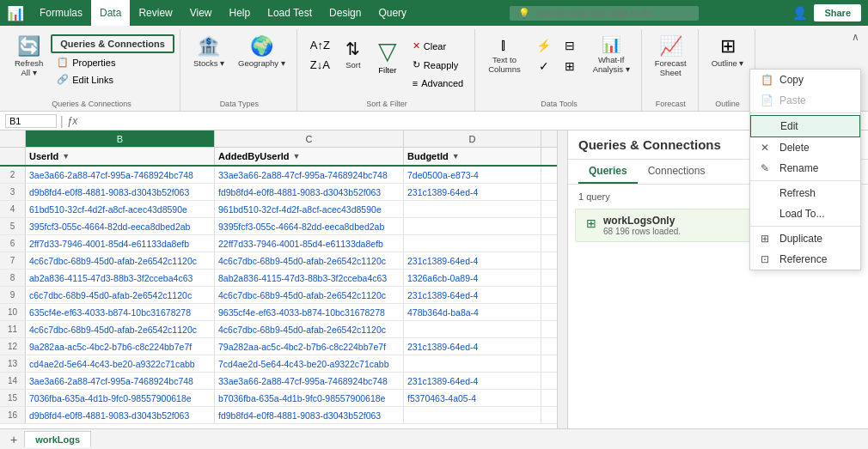 This screenshot has height=449, width=868. I want to click on sheet-tab-worklogs: workLogs, so click(58, 440).